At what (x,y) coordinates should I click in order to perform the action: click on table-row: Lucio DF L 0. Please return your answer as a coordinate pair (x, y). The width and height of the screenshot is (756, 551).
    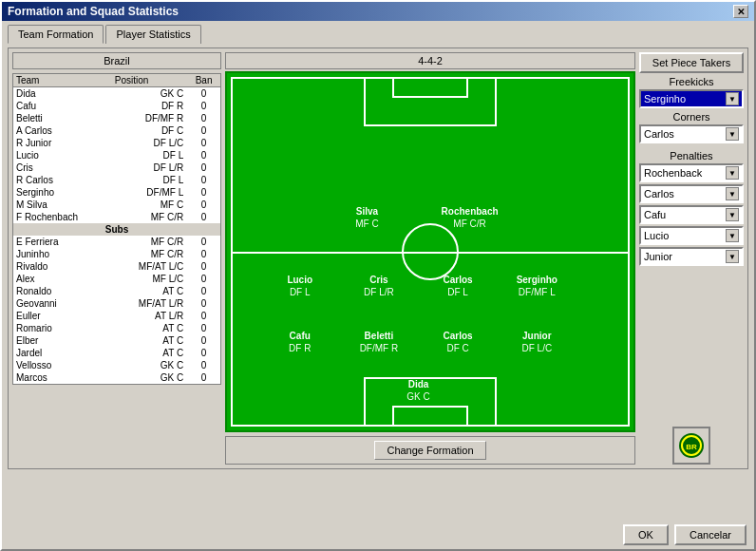
    Looking at the image, I should click on (117, 156).